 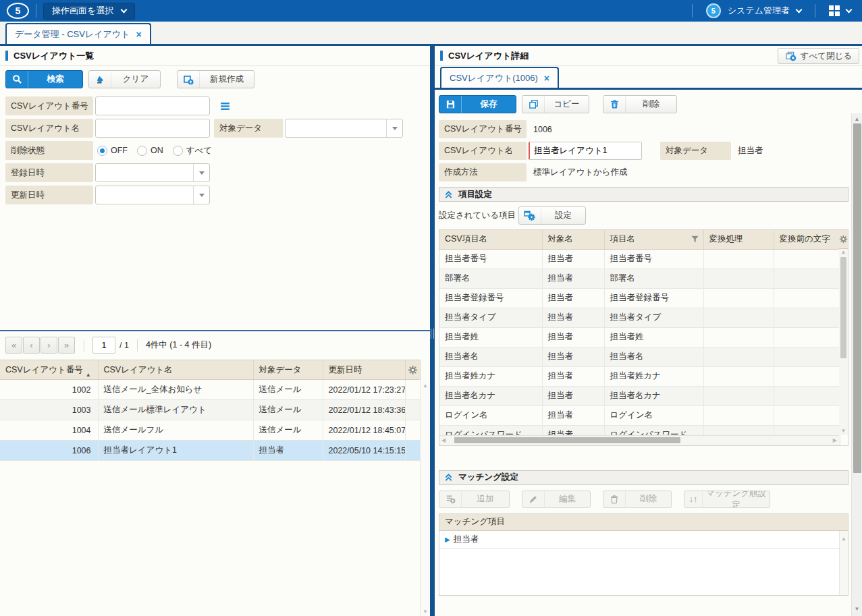 What do you see at coordinates (857, 364) in the screenshot?
I see `detail-panel-scrollbar: ▲ ▼` at bounding box center [857, 364].